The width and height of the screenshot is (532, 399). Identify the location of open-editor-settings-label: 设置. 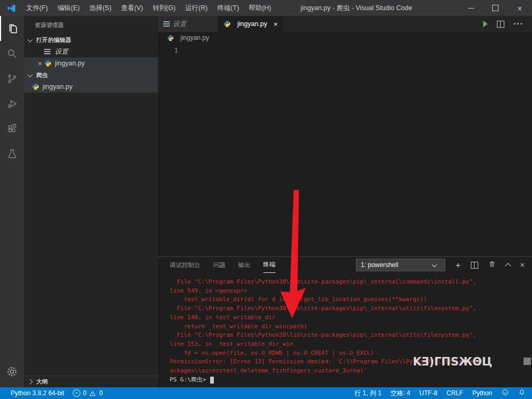
(62, 52).